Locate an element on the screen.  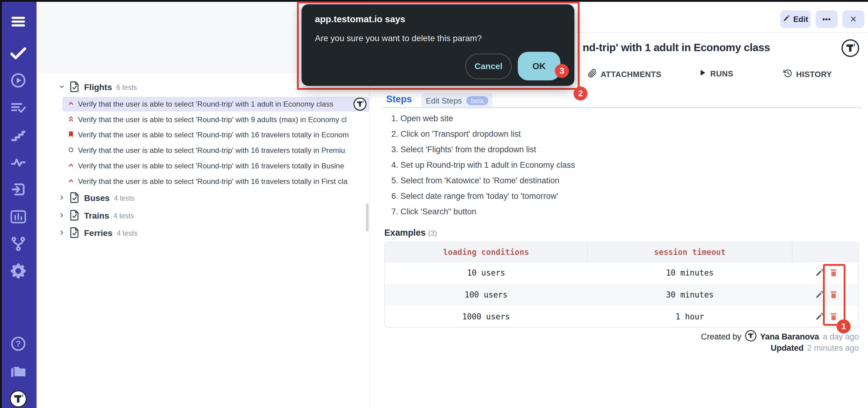
steps-stairs-icon is located at coordinates (18, 135).